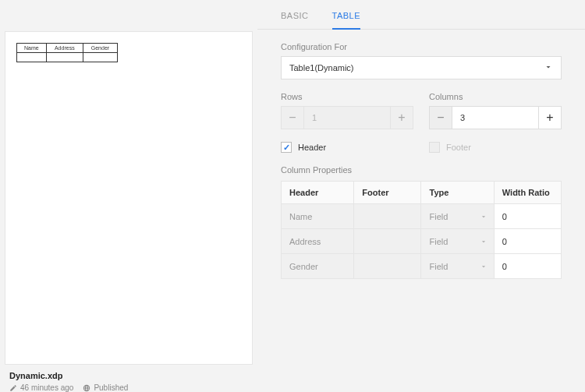  I want to click on file-info-bar: Dynamic.xdp, so click(129, 373).